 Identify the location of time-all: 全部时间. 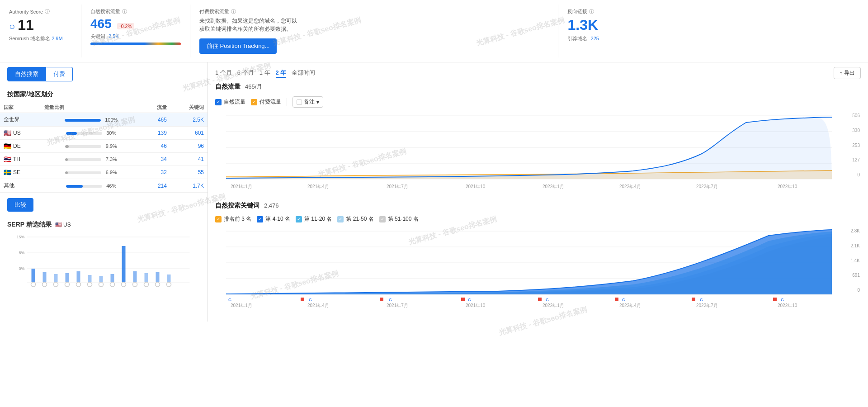
(303, 73).